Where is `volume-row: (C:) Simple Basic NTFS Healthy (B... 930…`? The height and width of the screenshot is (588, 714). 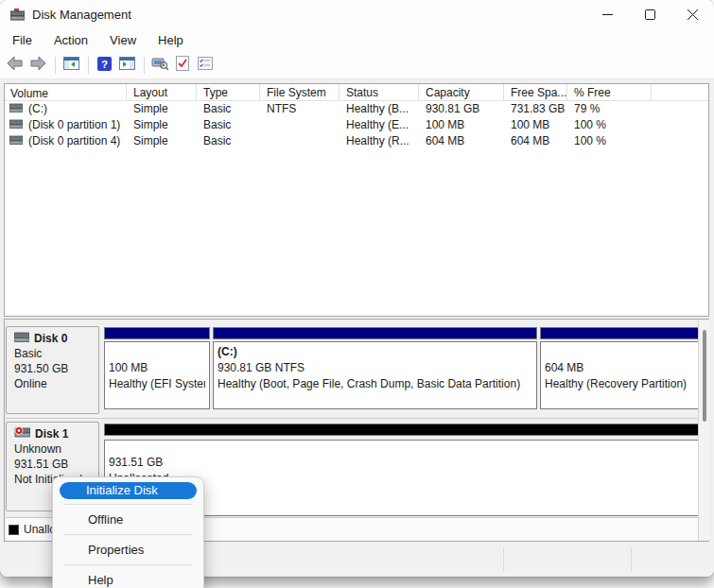 volume-row: (C:) Simple Basic NTFS Healthy (B... 930… is located at coordinates (357, 110).